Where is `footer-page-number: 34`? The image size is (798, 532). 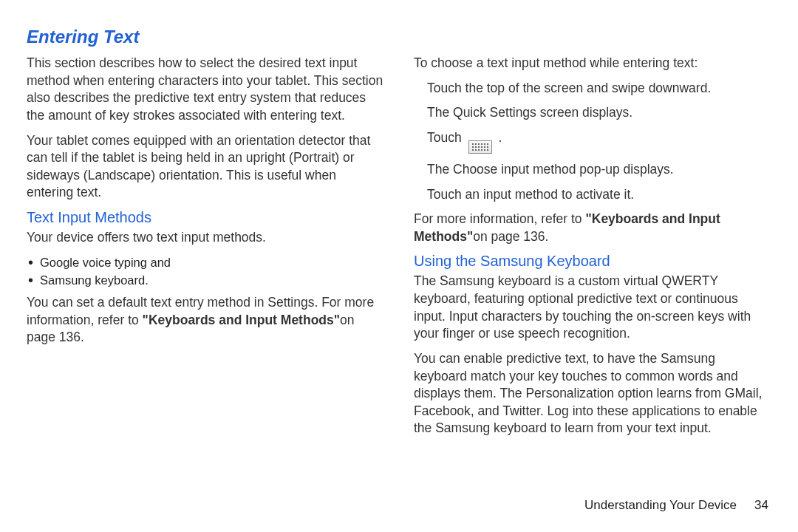 footer-page-number: 34 is located at coordinates (761, 505).